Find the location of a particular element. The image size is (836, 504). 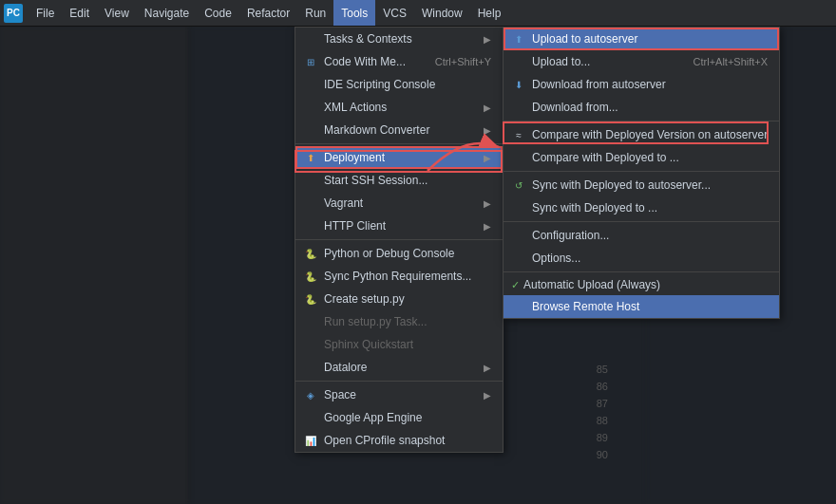

cprofile-label: Open CProfile snapshot is located at coordinates (408, 440).